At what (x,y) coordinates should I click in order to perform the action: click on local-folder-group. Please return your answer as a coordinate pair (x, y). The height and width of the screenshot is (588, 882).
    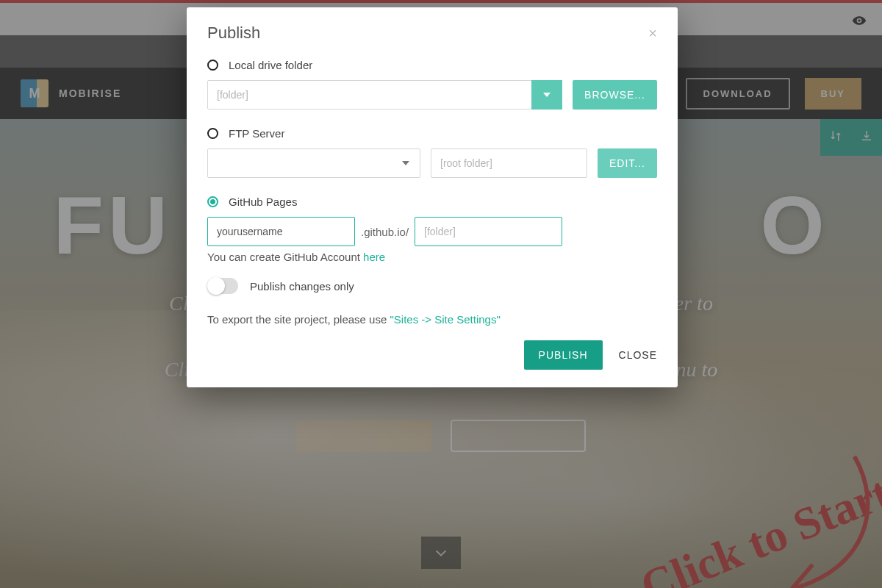
    Looking at the image, I should click on (385, 95).